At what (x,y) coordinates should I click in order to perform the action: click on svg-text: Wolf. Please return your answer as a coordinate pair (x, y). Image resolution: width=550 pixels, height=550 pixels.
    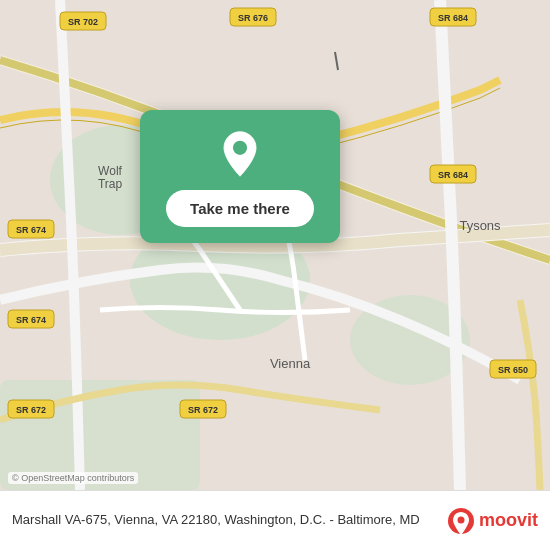
    Looking at the image, I should click on (110, 171).